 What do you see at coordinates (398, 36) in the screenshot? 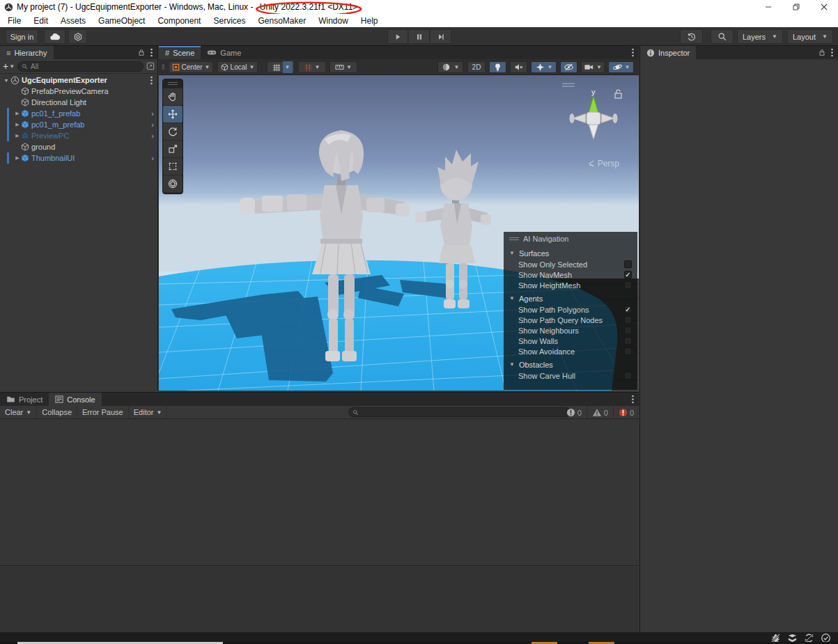
I see `play-button` at bounding box center [398, 36].